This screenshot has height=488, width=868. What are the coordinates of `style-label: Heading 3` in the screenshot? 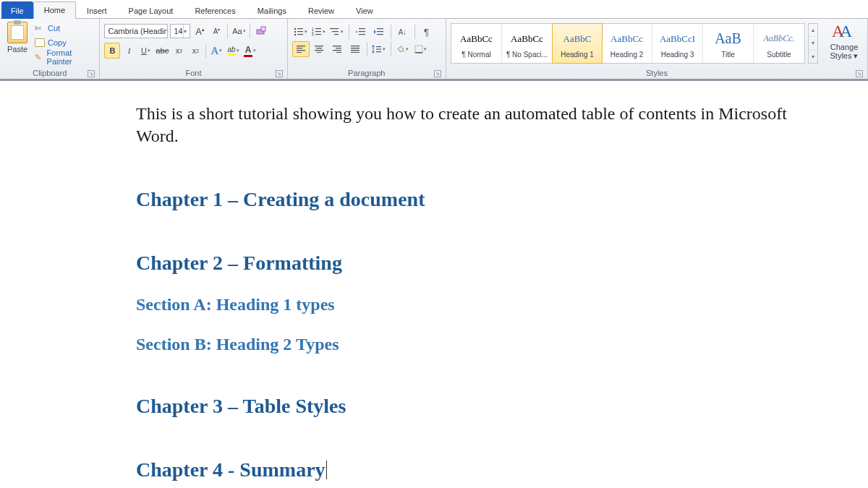 It's located at (677, 55).